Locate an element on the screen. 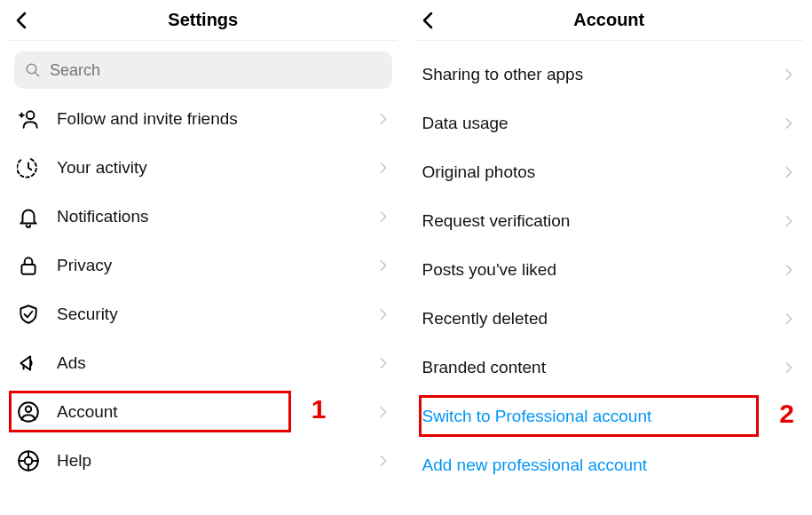 The image size is (812, 515). list-item-label: Data usage is located at coordinates (595, 123).